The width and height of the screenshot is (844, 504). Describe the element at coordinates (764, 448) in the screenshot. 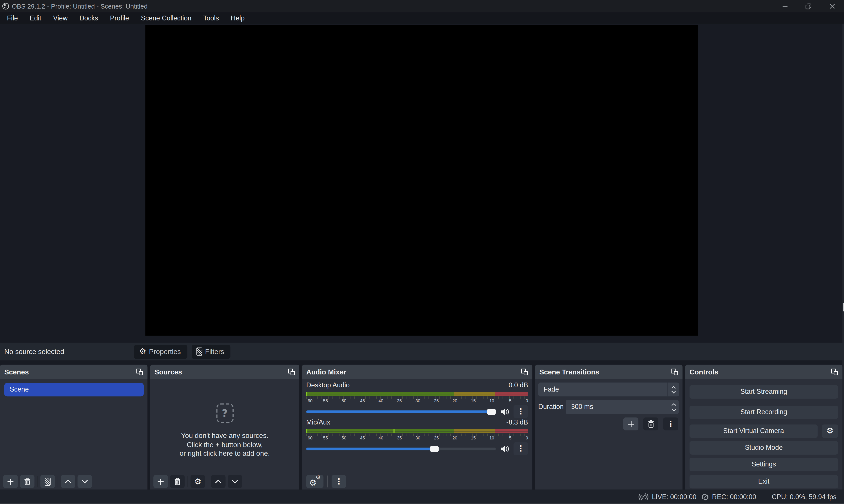

I see `studio-mode-button: Studio Mode` at that location.